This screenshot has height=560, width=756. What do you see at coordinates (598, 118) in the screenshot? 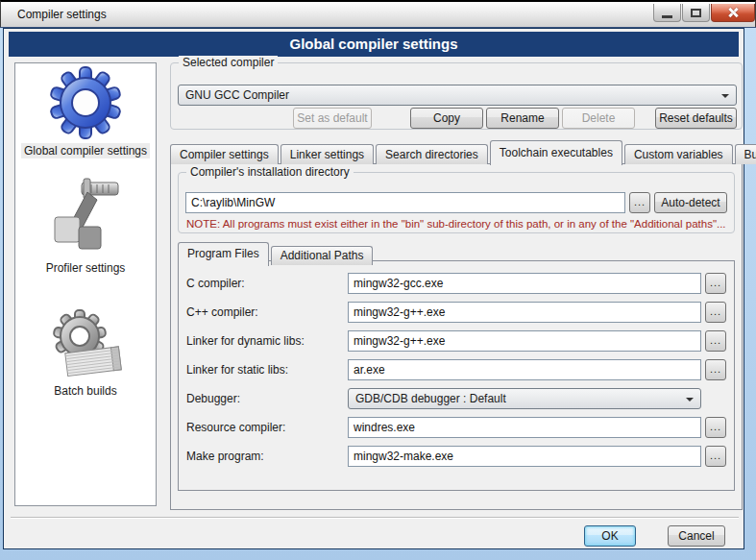
I see `delete-button: Delete` at bounding box center [598, 118].